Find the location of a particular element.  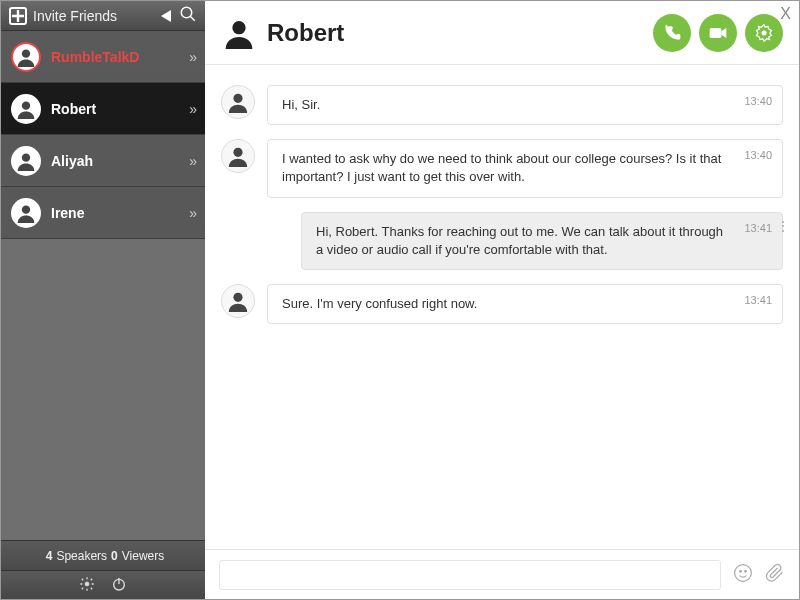

contact-item-rumbletalkd: RumbleTalkD» is located at coordinates (103, 57).